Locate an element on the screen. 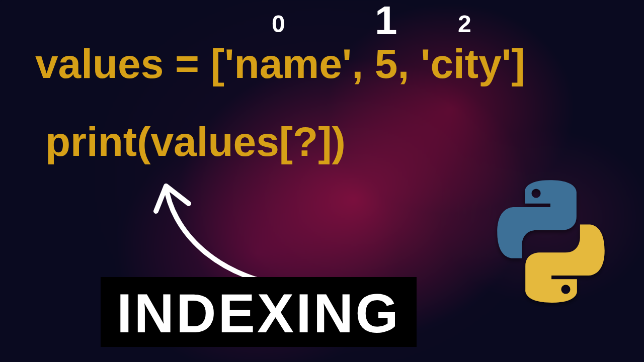 This screenshot has height=362, width=644. index-label-2: 2 is located at coordinates (465, 24).